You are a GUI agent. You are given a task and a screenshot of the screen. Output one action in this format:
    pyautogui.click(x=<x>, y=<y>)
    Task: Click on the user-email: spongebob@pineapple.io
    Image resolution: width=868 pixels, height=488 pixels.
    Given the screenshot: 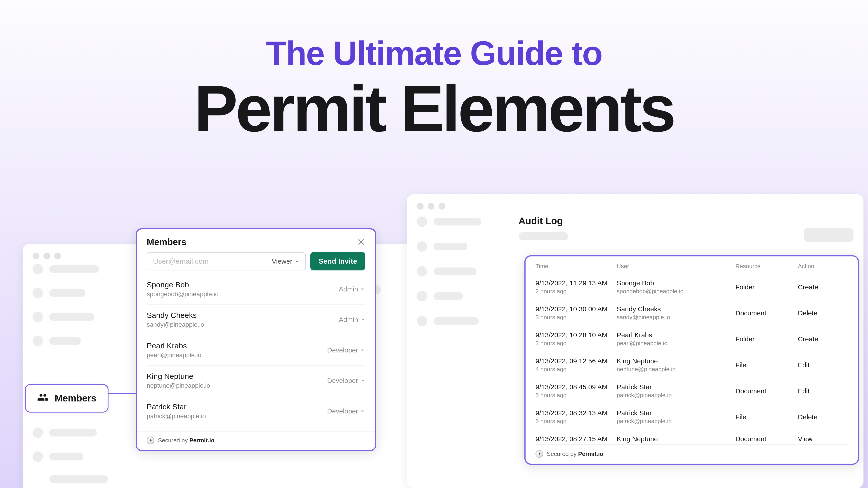 What is the action you would take?
    pyautogui.click(x=676, y=291)
    